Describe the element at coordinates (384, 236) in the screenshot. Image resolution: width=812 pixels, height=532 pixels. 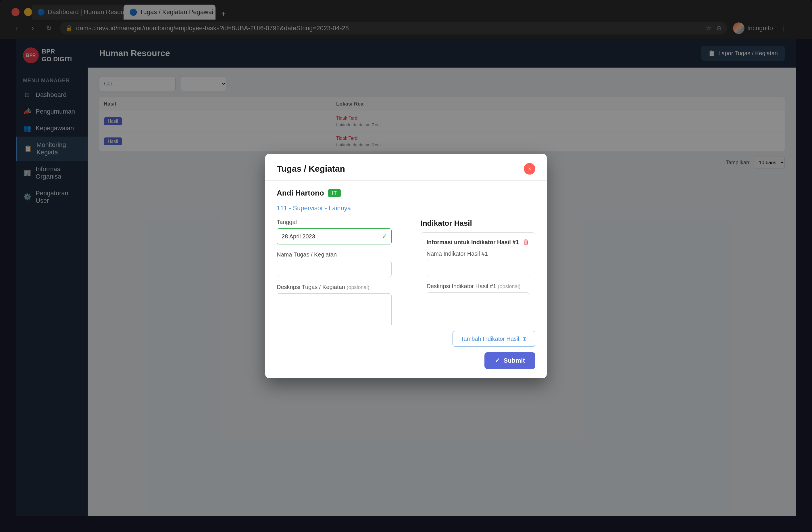
I see `check-icon: ✓` at that location.